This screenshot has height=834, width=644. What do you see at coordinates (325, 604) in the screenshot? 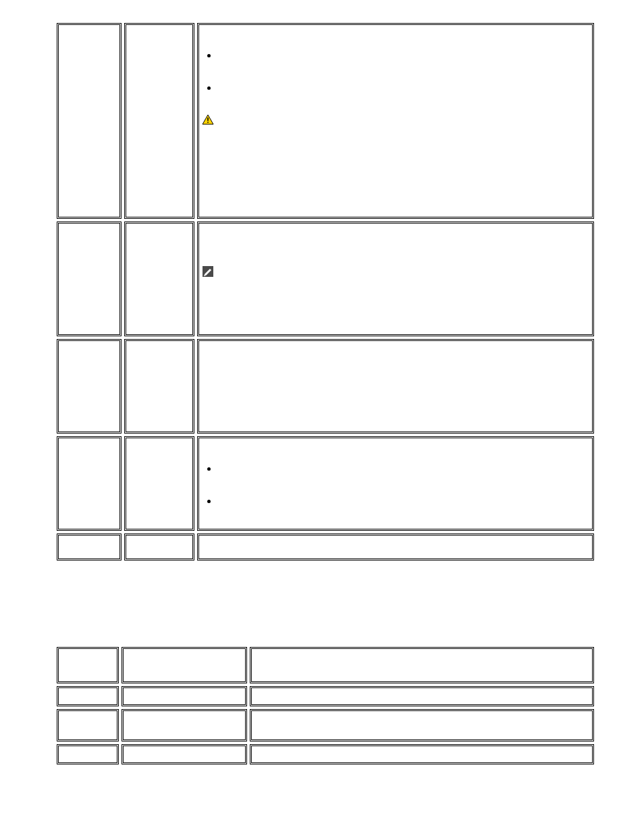
I see `section-gap` at bounding box center [325, 604].